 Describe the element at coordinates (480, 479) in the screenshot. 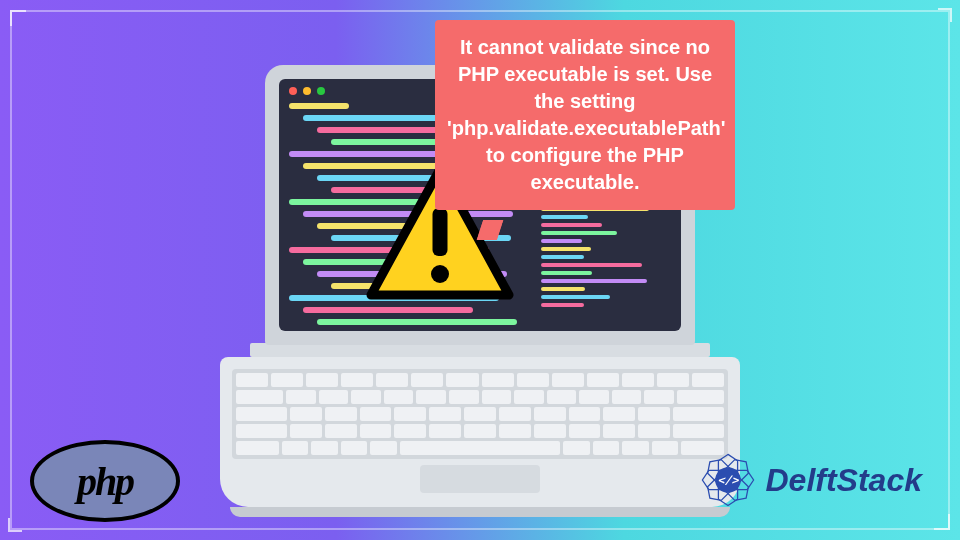

I see `trackpad` at that location.